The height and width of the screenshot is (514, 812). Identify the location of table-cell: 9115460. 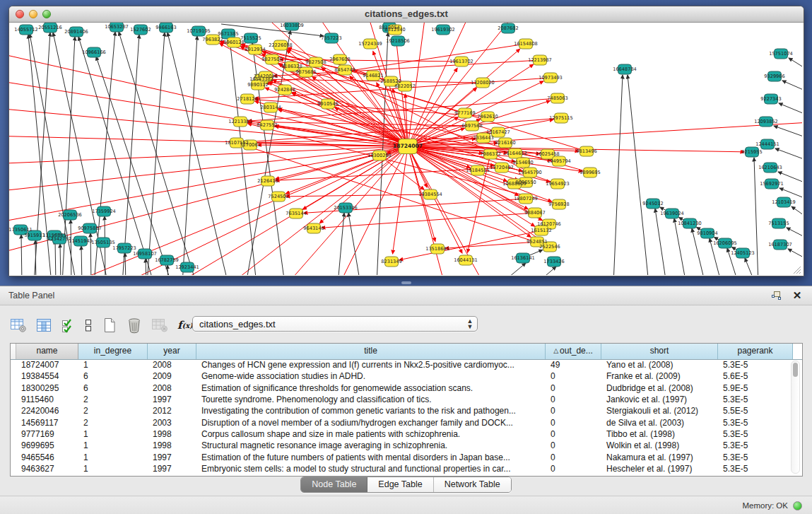
(47, 399).